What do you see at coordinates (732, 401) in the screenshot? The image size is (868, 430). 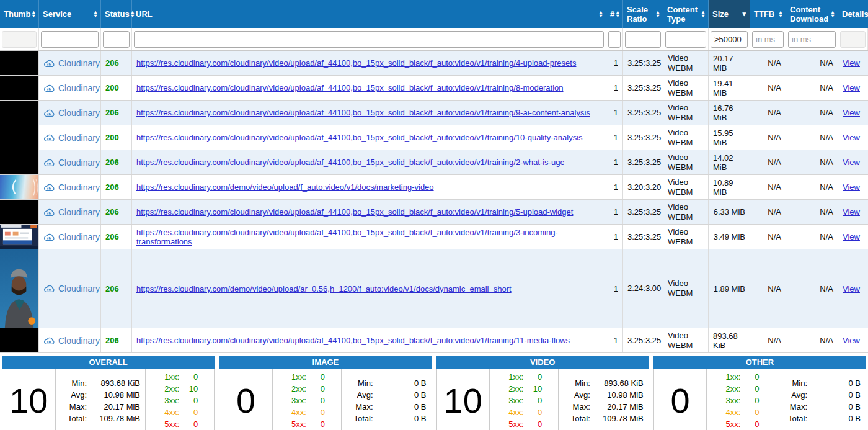 I see `status-code-label: 3xx:` at bounding box center [732, 401].